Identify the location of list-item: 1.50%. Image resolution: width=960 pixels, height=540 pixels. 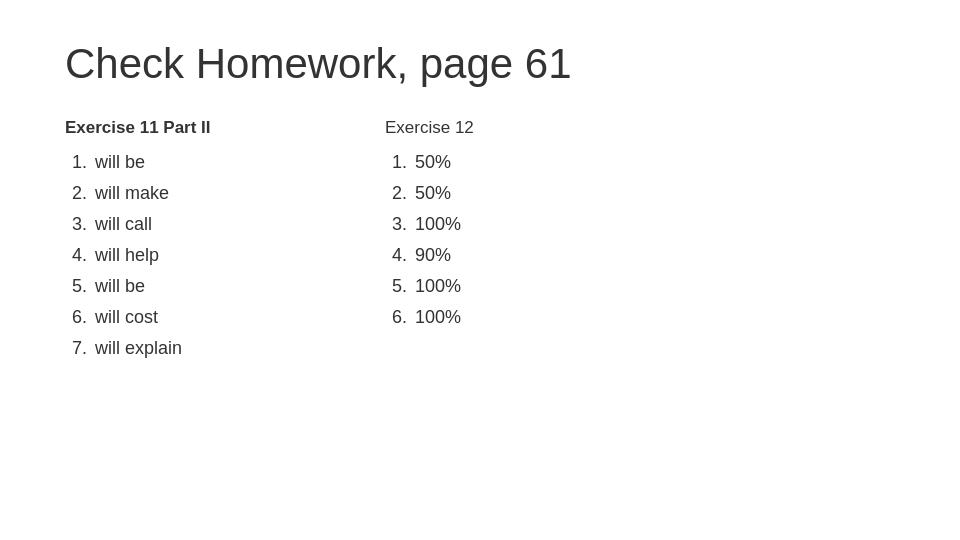
(545, 162).